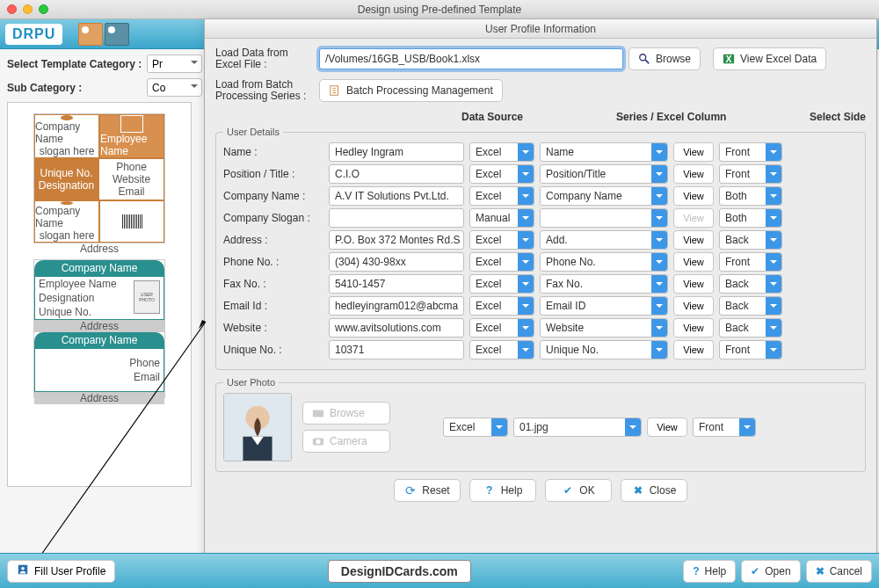 Image resolution: width=879 pixels, height=588 pixels. Describe the element at coordinates (396, 306) in the screenshot. I see `field-value-input: hedleyingram012@abcma` at that location.